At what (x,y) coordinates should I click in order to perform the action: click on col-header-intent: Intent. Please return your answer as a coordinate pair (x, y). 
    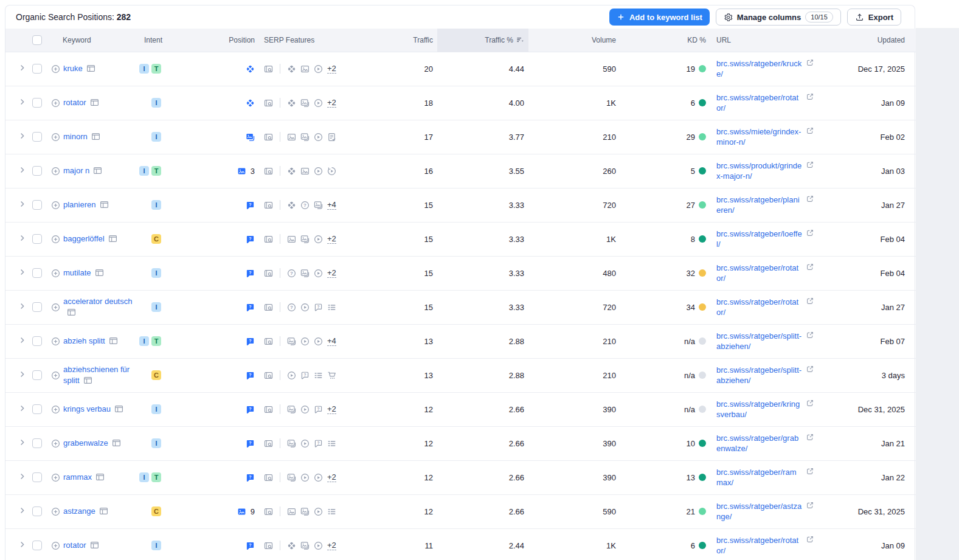
    Looking at the image, I should click on (153, 40).